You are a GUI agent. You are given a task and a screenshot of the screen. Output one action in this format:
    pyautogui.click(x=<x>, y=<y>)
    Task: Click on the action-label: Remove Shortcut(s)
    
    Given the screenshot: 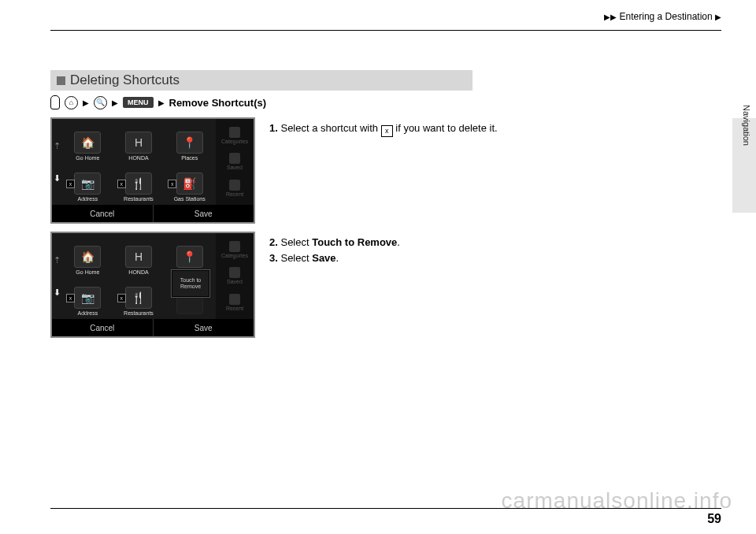 What is the action you would take?
    pyautogui.click(x=218, y=102)
    